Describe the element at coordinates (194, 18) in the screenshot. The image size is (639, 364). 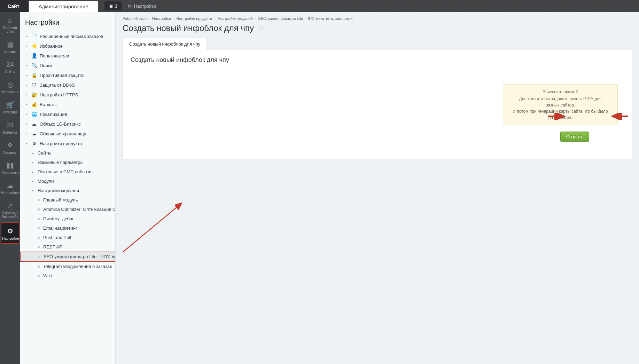
I see `breadcrumb-item: Настройки продукта` at that location.